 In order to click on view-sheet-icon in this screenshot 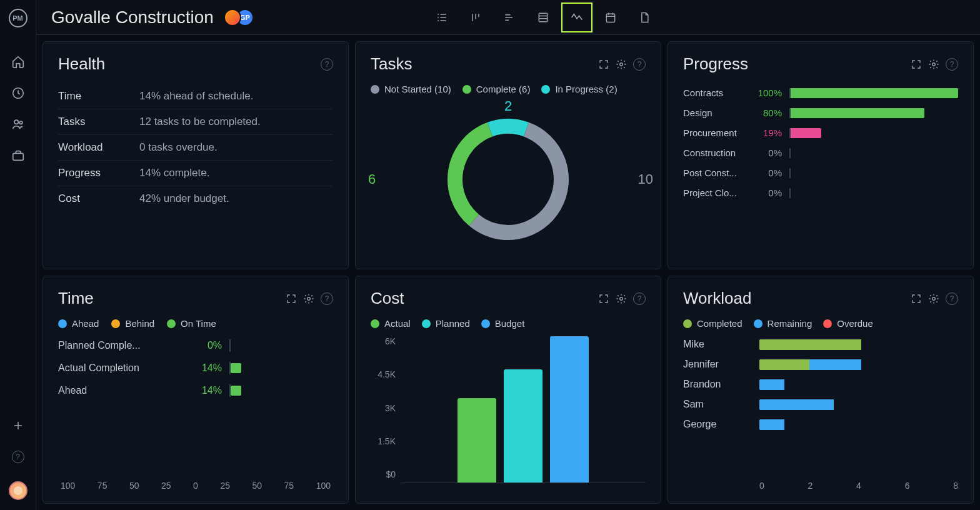, I will do `click(543, 18)`.